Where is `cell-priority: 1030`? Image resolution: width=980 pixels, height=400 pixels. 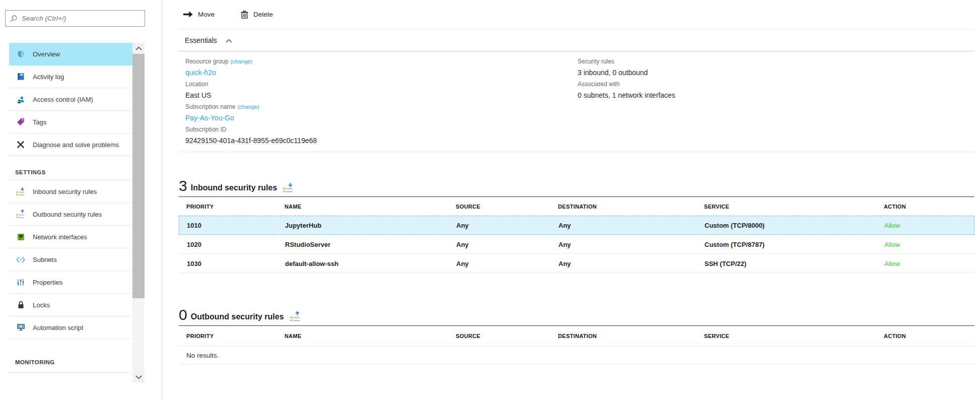 cell-priority: 1030 is located at coordinates (236, 264).